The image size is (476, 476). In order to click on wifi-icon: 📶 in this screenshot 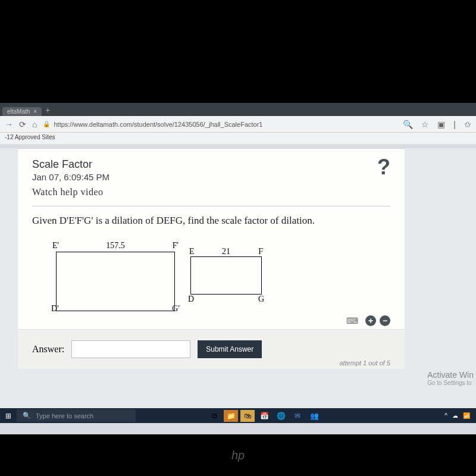, I will do `click(466, 415)`.